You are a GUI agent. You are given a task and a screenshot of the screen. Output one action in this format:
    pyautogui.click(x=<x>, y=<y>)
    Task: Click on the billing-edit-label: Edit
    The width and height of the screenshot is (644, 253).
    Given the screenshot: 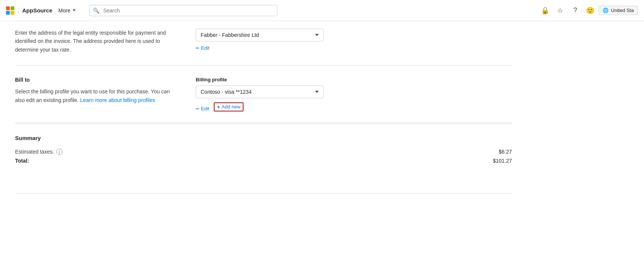 What is the action you would take?
    pyautogui.click(x=205, y=108)
    